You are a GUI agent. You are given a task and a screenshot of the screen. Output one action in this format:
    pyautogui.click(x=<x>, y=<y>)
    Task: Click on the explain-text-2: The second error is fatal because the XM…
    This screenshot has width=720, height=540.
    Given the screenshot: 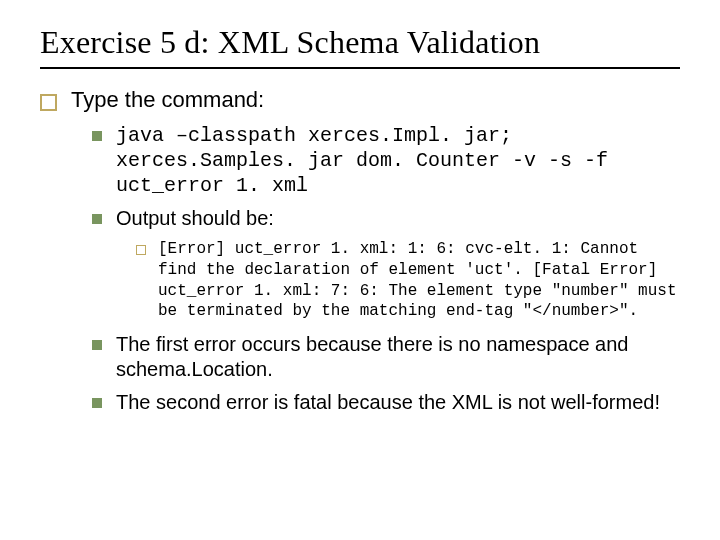 What is the action you would take?
    pyautogui.click(x=388, y=402)
    